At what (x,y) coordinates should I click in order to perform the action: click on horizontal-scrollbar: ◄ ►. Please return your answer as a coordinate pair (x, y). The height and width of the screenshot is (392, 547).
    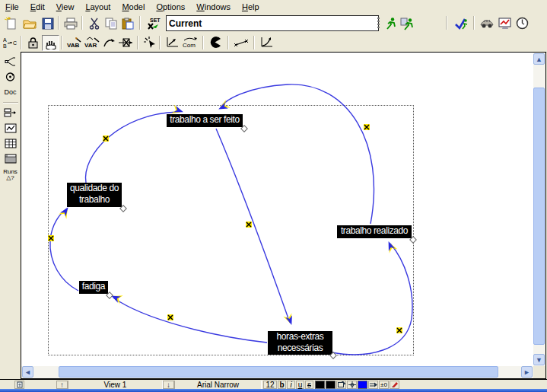
    Looking at the image, I should click on (277, 372).